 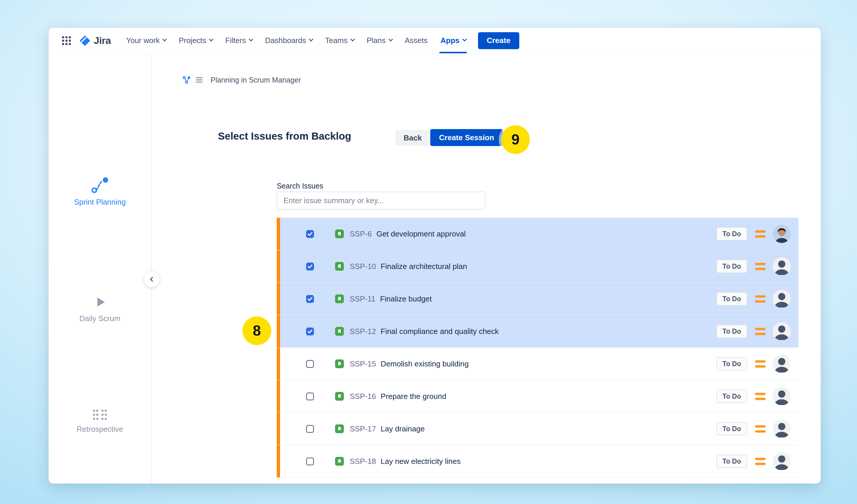 I want to click on sidebar-item-label: Sprint Planning, so click(x=100, y=202).